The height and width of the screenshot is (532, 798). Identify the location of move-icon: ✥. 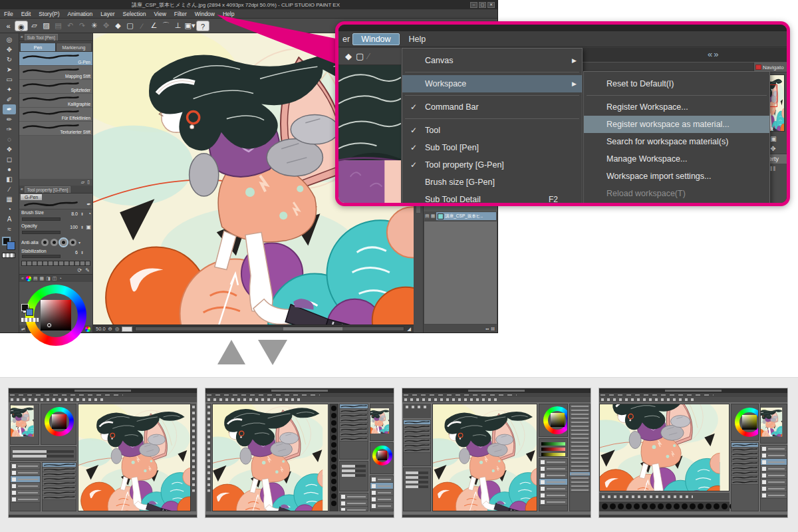
(106, 25).